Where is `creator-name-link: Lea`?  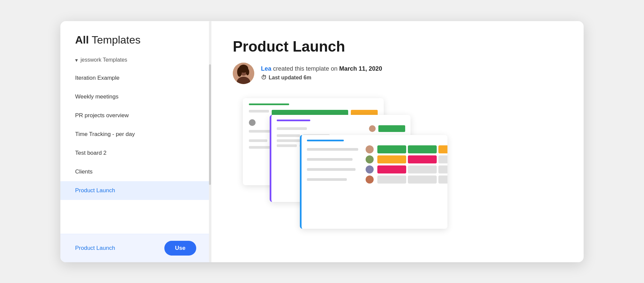
creator-name-link: Lea is located at coordinates (266, 69).